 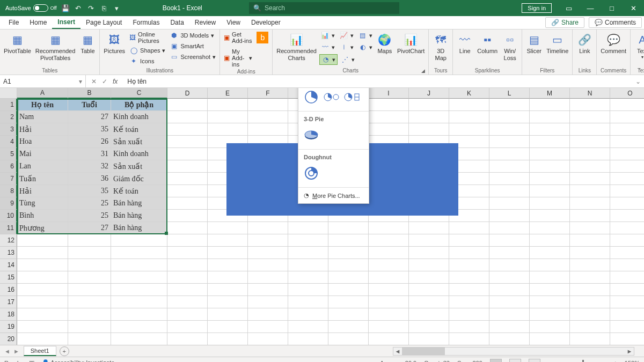 What do you see at coordinates (349, 339) in the screenshot?
I see `cell-H20` at bounding box center [349, 339].